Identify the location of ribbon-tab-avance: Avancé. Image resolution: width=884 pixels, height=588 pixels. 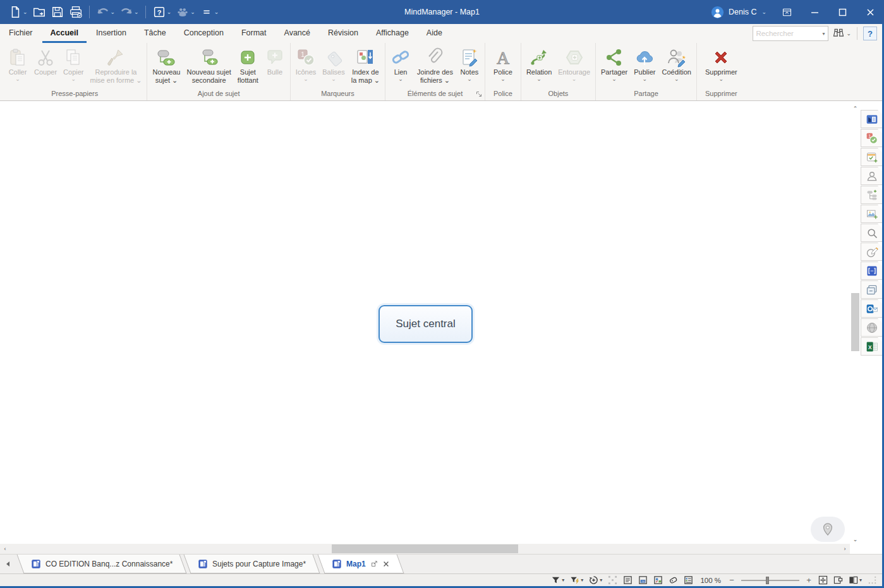
(297, 33).